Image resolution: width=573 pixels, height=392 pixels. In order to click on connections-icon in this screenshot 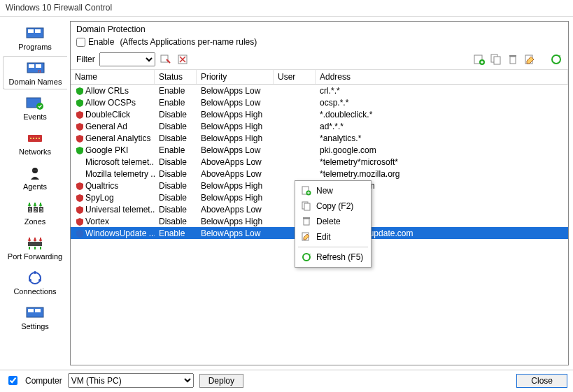, I will do `click(35, 278)`.